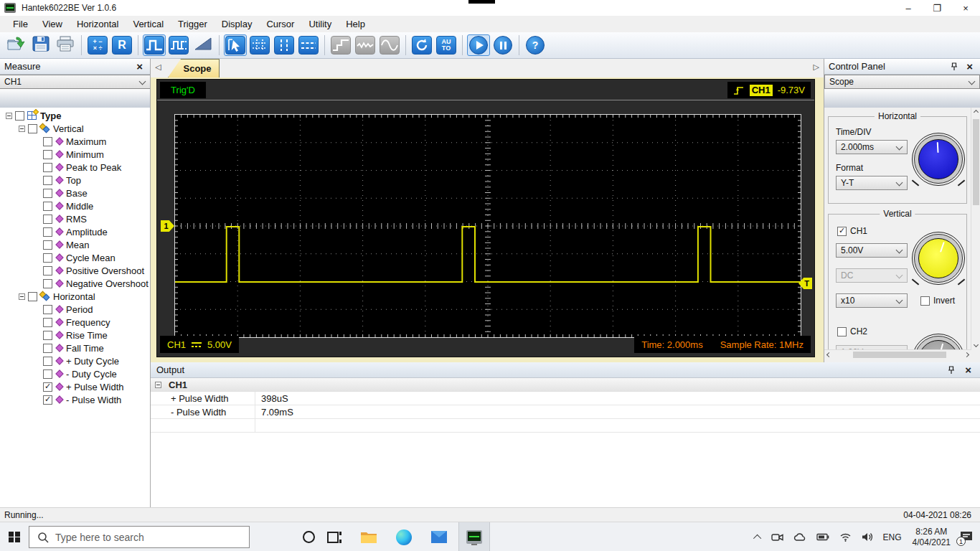 The width and height of the screenshot is (980, 551). Describe the element at coordinates (86, 142) in the screenshot. I see `tree-item-label: Maximum` at that location.